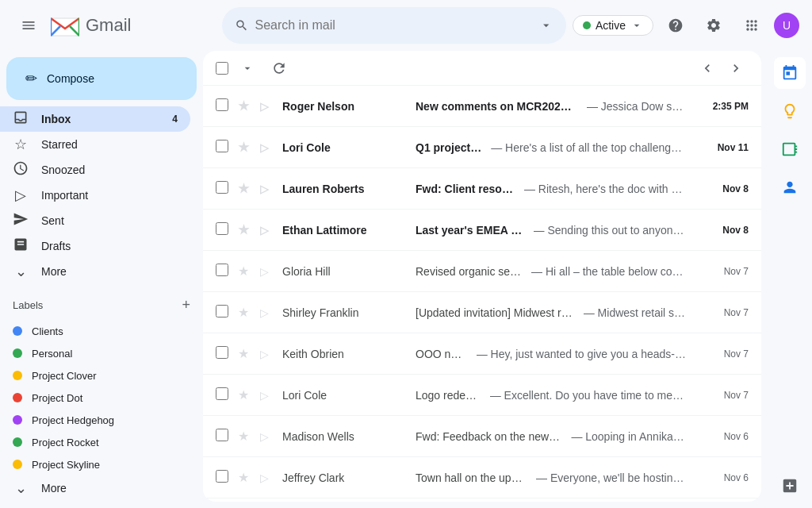 The image size is (812, 508). Describe the element at coordinates (95, 271) in the screenshot. I see `sidebar-item-more1: ⌄ More` at that location.